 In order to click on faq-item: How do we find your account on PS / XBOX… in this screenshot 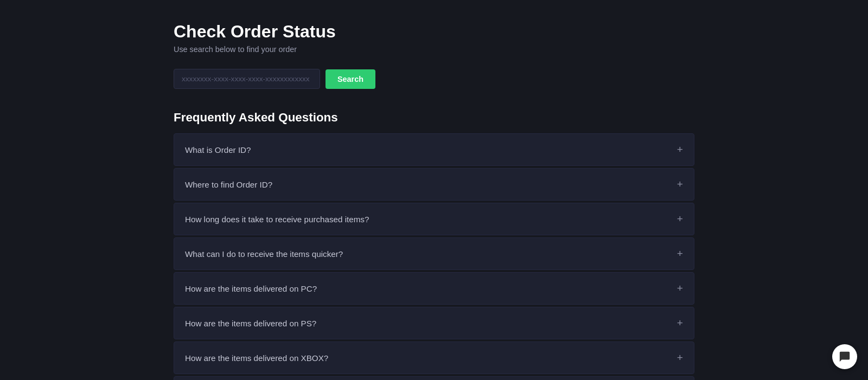, I will do `click(434, 378)`.